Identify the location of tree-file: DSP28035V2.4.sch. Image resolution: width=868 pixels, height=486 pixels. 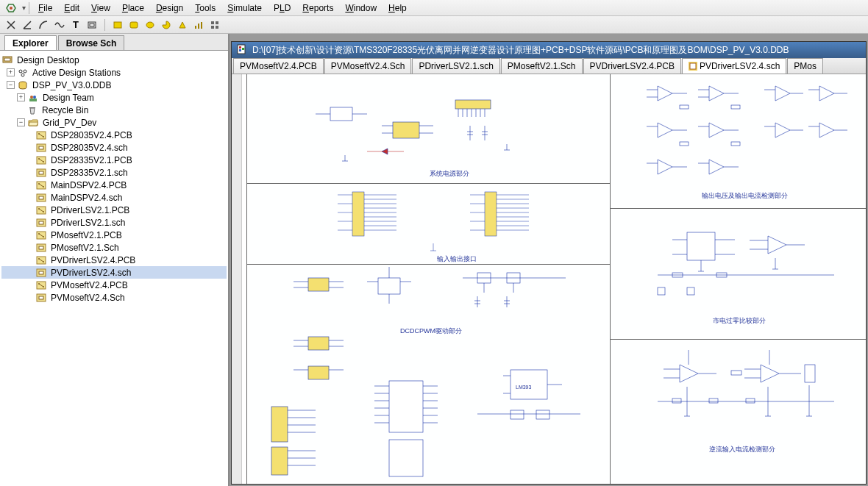
(114, 147).